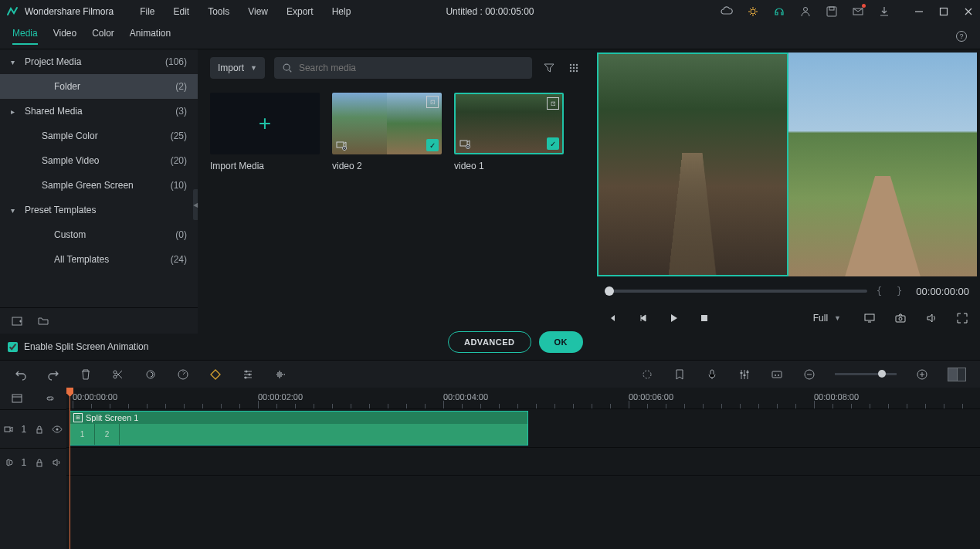 This screenshot has width=980, height=549. What do you see at coordinates (490, 342) in the screenshot?
I see `advanced-button: ADVANCED` at bounding box center [490, 342].